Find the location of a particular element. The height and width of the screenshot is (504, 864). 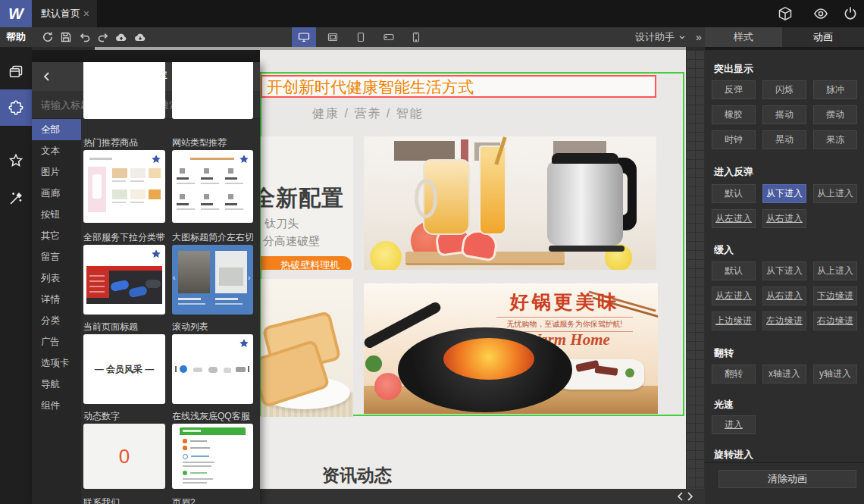

plugin-label: 当前页面标题 is located at coordinates (124, 327).